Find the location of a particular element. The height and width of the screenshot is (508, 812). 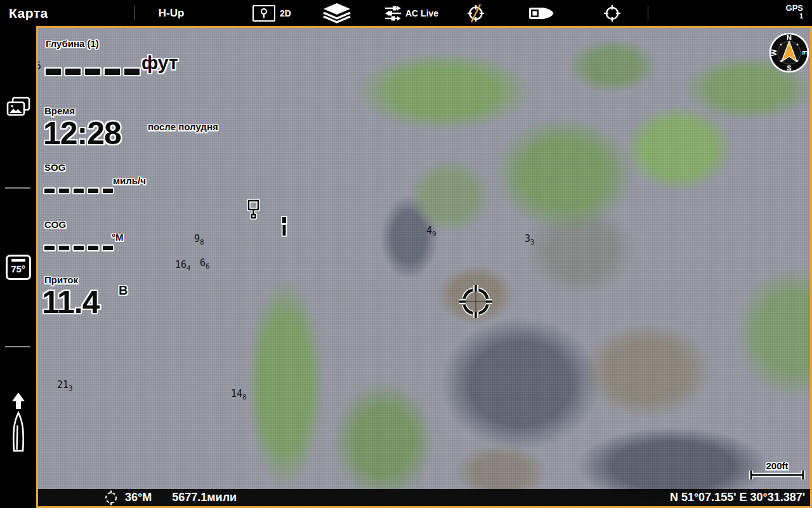

map-pin-icon is located at coordinates (264, 13).